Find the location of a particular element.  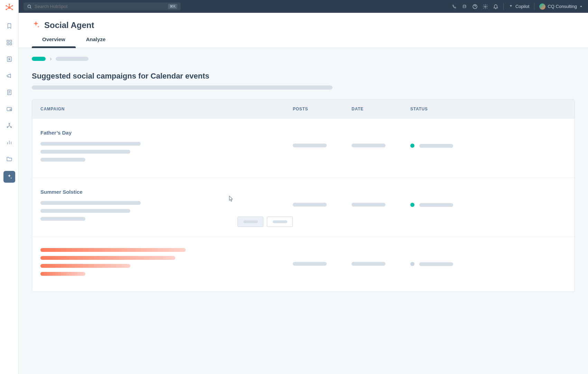

section-subtitle-skeleton is located at coordinates (182, 88).